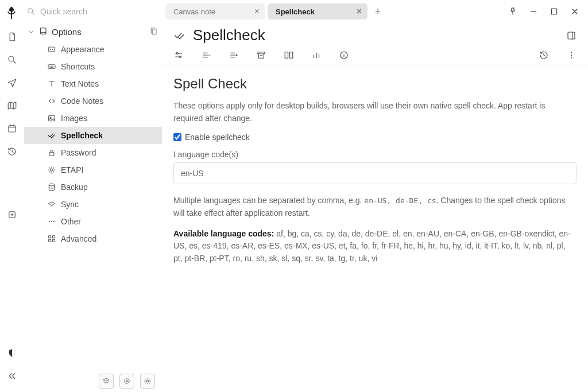 This screenshot has height=392, width=588. I want to click on chart-icon, so click(316, 55).